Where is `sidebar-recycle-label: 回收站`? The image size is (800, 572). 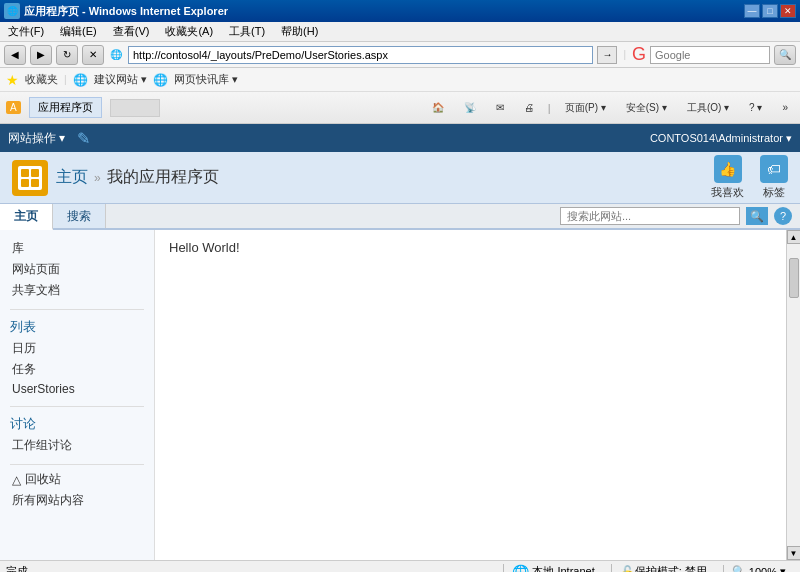
sidebar-recycle-label: 回收站 is located at coordinates (43, 480).